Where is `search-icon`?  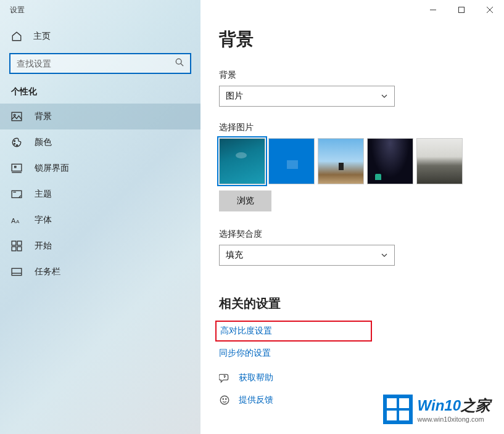
search-icon is located at coordinates (180, 63).